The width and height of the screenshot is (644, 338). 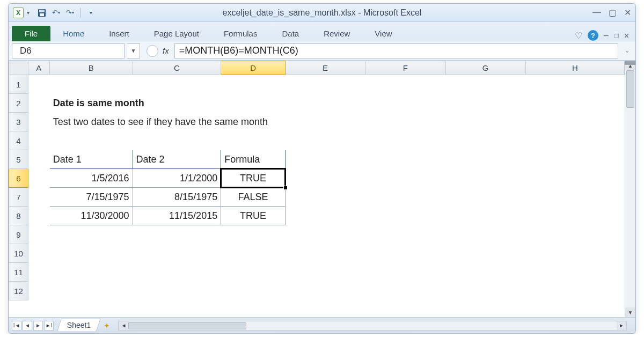 What do you see at coordinates (177, 197) in the screenshot?
I see `cell-c7: 8/15/1975` at bounding box center [177, 197].